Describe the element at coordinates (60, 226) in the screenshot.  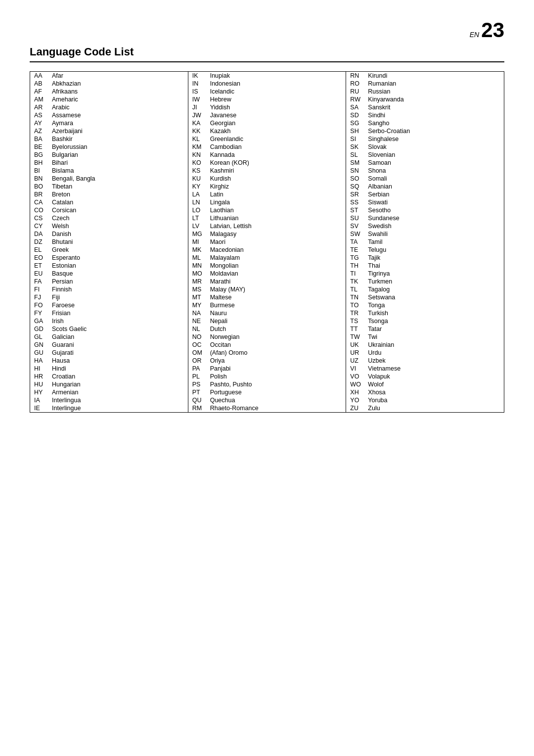
I see `language-name: Welsh` at that location.